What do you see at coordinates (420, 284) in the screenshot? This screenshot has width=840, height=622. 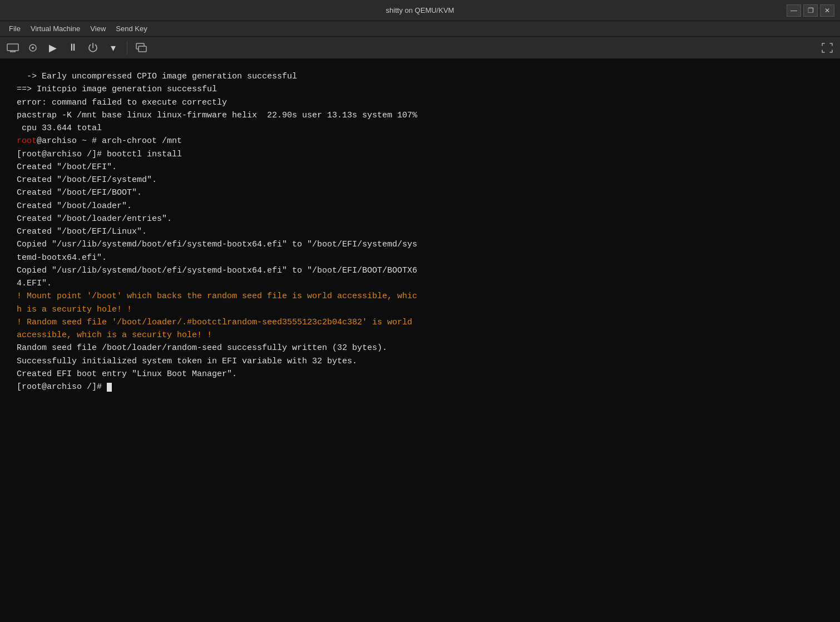 I see `terminal-line: 4.EFI".` at bounding box center [420, 284].